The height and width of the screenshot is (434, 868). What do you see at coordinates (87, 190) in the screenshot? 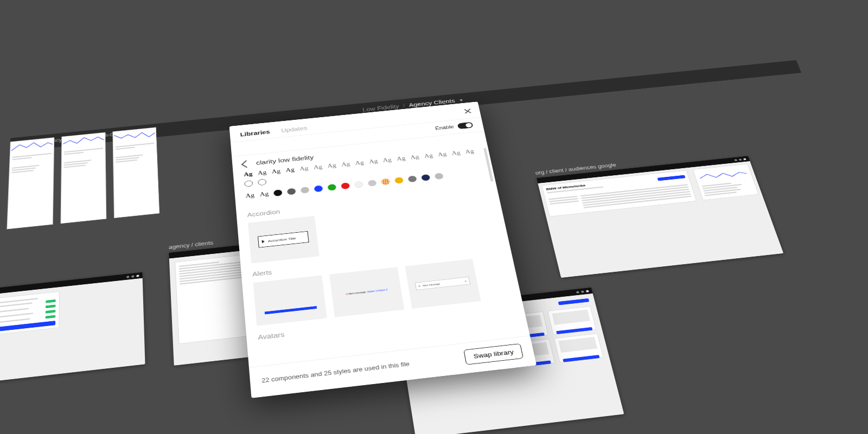
I see `canvas-frame-group` at bounding box center [87, 190].